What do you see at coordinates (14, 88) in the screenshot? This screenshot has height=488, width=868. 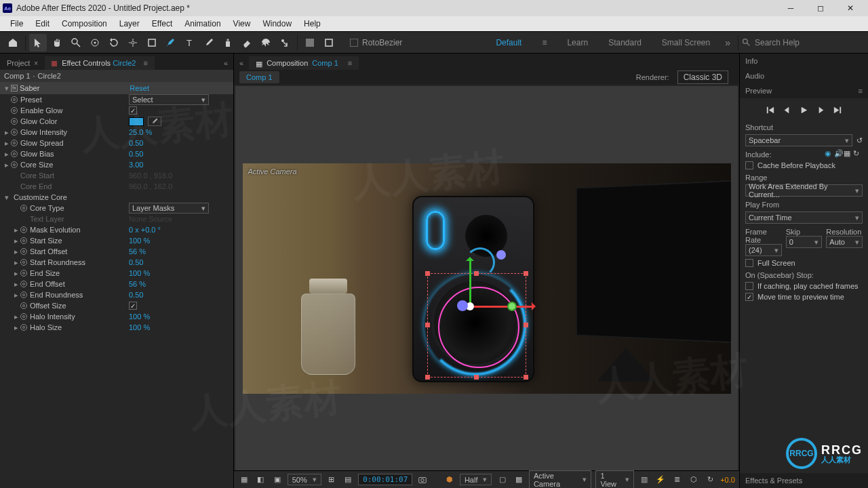 I see `fx-toggle-icon: fx` at bounding box center [14, 88].